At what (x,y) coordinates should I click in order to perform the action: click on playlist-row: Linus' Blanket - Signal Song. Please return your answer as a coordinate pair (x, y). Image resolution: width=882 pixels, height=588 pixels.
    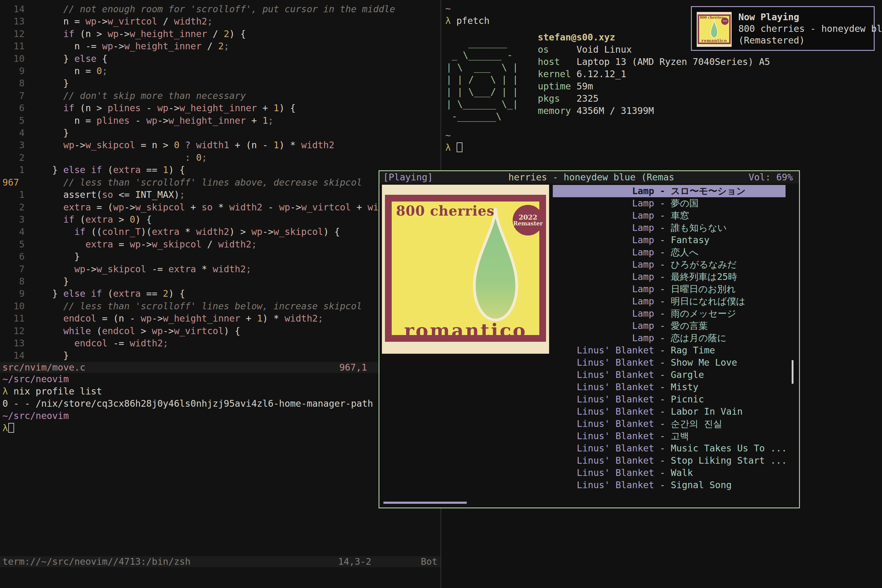
    Looking at the image, I should click on (668, 485).